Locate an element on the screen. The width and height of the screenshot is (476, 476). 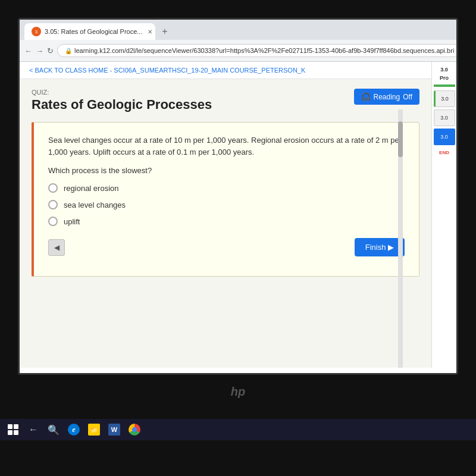
search-icon: 🔍 is located at coordinates (54, 430).